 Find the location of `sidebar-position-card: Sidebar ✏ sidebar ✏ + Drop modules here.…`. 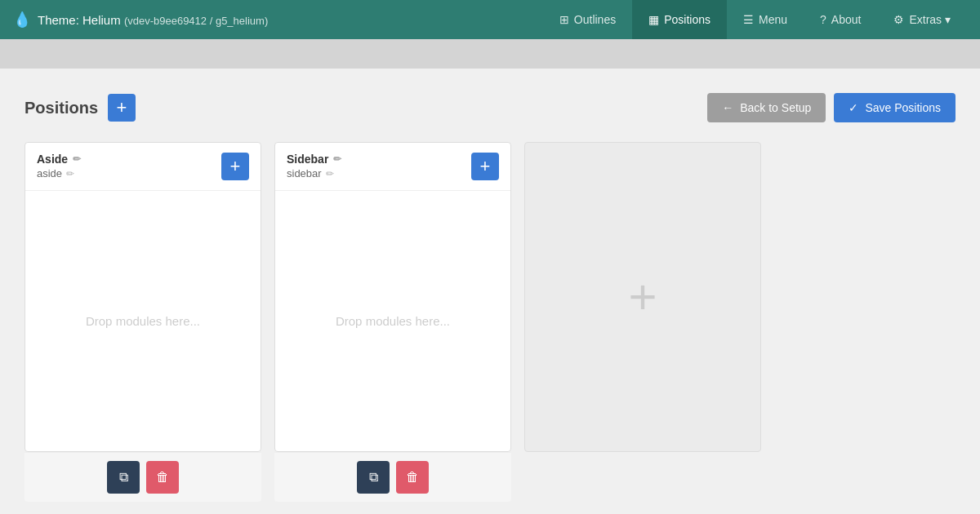

sidebar-position-card: Sidebar ✏ sidebar ✏ + Drop modules here.… is located at coordinates (393, 297).